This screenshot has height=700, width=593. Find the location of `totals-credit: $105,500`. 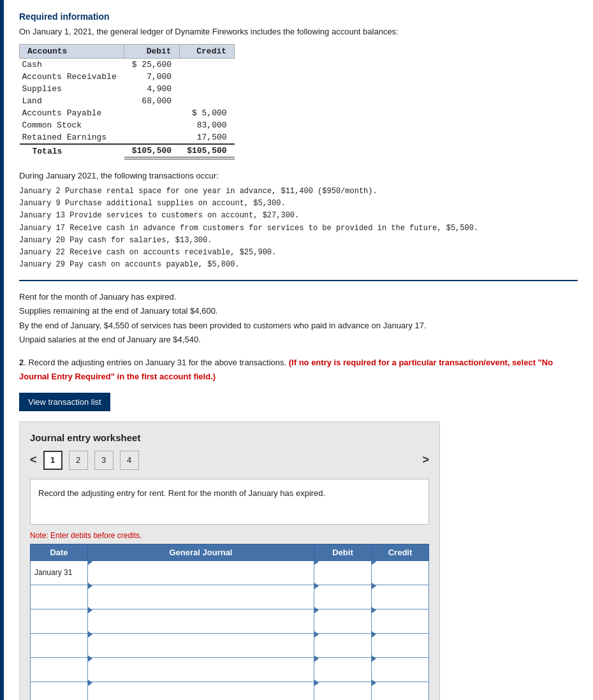

totals-credit: $105,500 is located at coordinates (207, 151).